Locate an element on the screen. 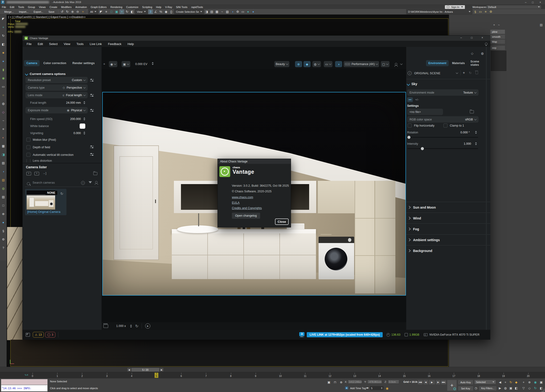 This screenshot has width=545, height=392. scale-tool-icon: ◧ is located at coordinates (3, 44).